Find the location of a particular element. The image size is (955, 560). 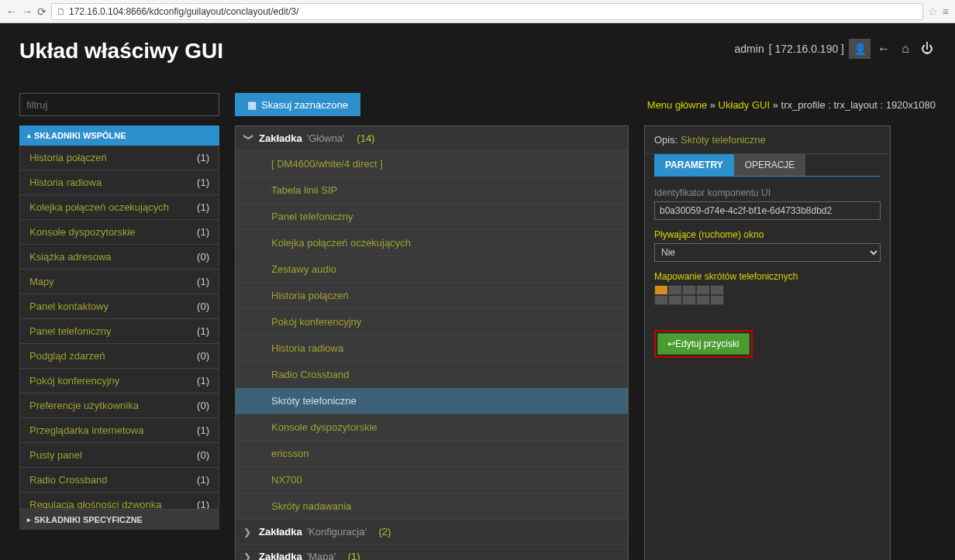

bookmark-icon: ☆ is located at coordinates (933, 12).